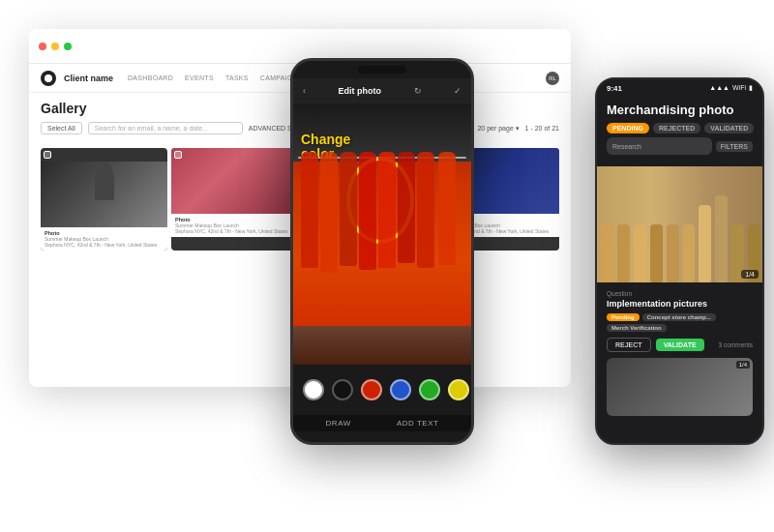  What do you see at coordinates (458, 91) in the screenshot?
I see `check-icon: ✓` at bounding box center [458, 91].